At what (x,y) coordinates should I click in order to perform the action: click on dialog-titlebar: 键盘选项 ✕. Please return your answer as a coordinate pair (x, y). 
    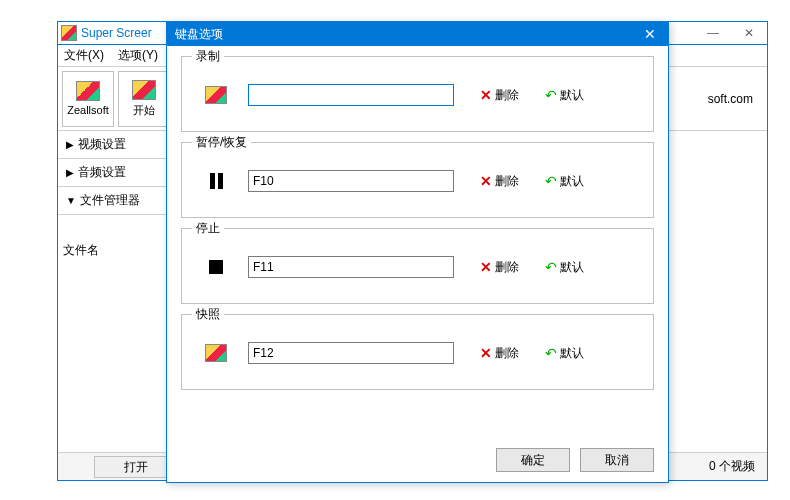
    Looking at the image, I should click on (418, 34).